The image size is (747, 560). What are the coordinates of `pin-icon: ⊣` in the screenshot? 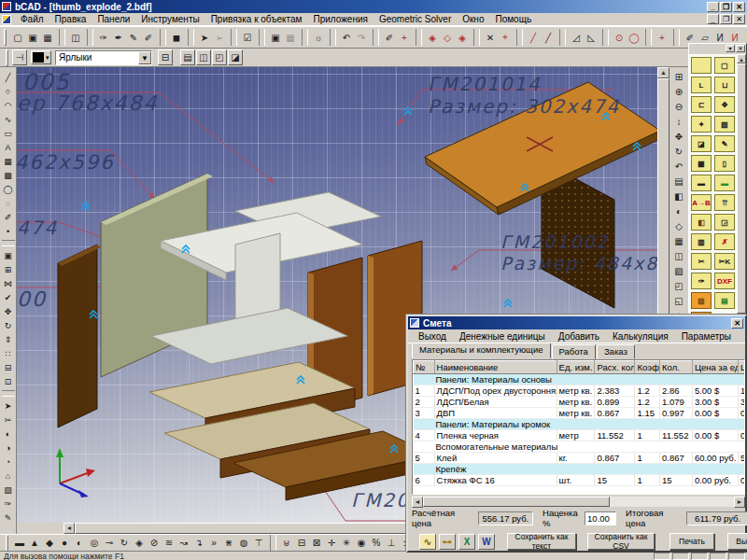 It's located at (20, 58).